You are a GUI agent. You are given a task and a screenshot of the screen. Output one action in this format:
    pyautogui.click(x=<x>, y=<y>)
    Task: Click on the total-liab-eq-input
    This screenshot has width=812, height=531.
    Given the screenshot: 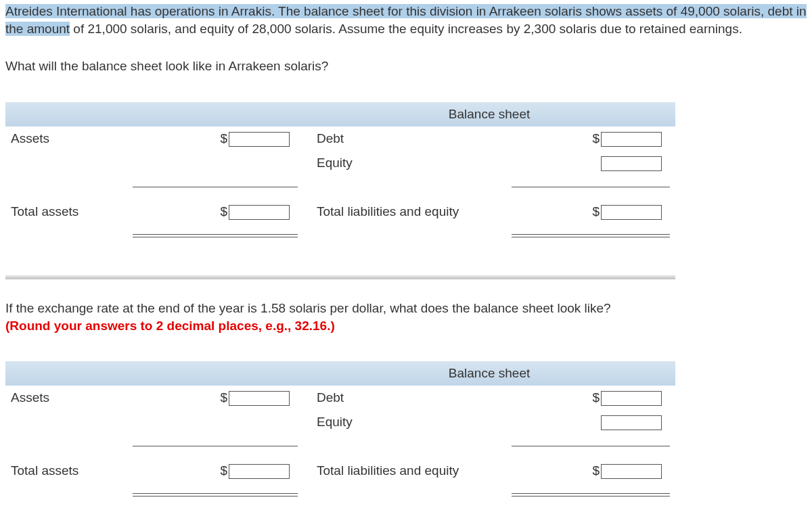 What is the action you would take?
    pyautogui.click(x=631, y=212)
    